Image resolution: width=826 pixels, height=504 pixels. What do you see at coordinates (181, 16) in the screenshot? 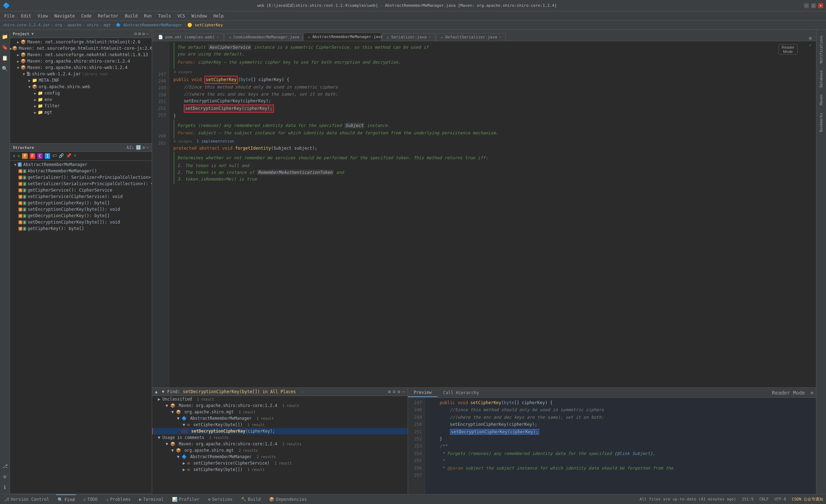
I see `menu-vcs: VCS` at bounding box center [181, 16].